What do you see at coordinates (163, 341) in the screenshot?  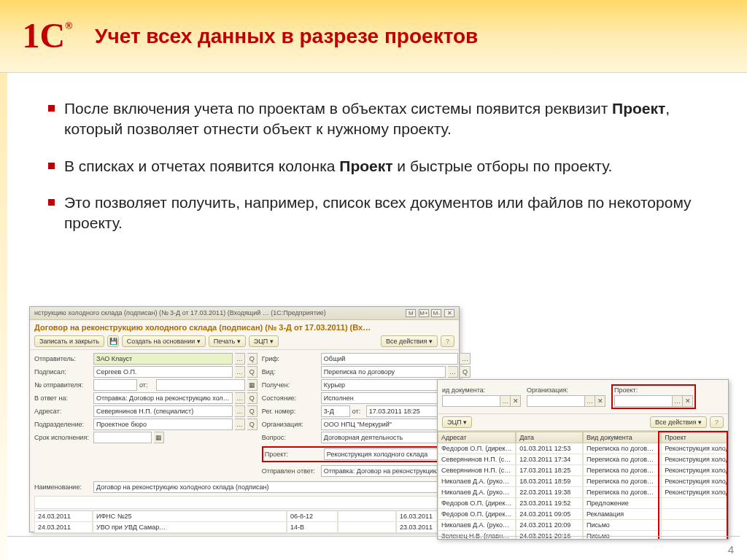 I see `create-based-button: Создать на основании ▾` at bounding box center [163, 341].